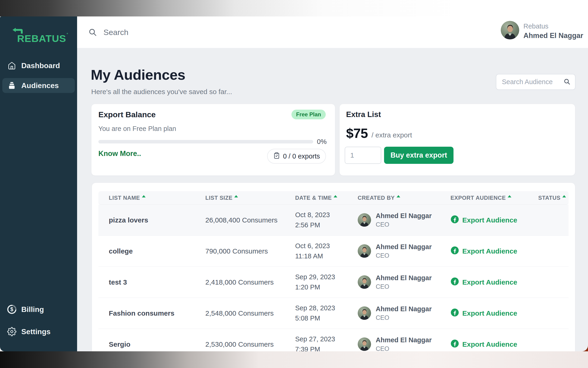 The width and height of the screenshot is (588, 368). What do you see at coordinates (277, 156) in the screenshot?
I see `clipboard-check-icon` at bounding box center [277, 156].